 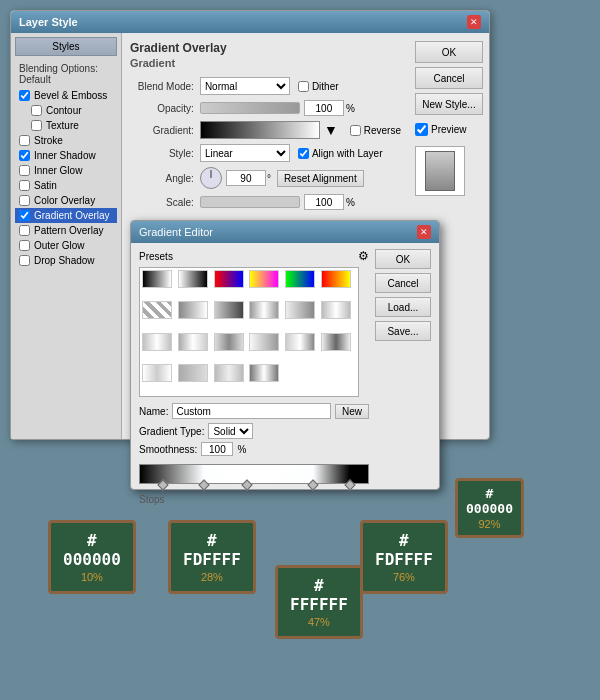 What do you see at coordinates (24, 246) in the screenshot?
I see `outer-glow-checkbox` at bounding box center [24, 246].